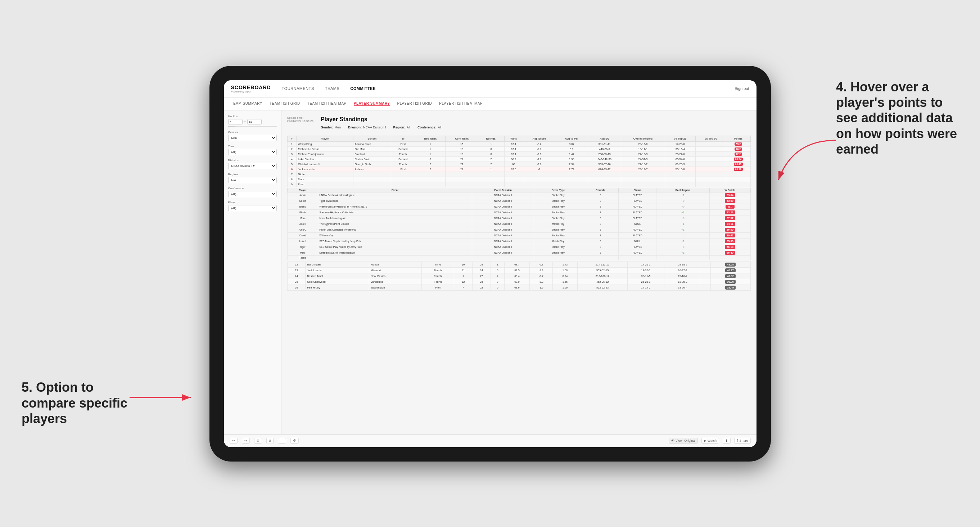  What do you see at coordinates (519, 212) in the screenshot?
I see `hover-detail-row: Phich Southern Highlands Collegiate NCAA…` at bounding box center [519, 212].